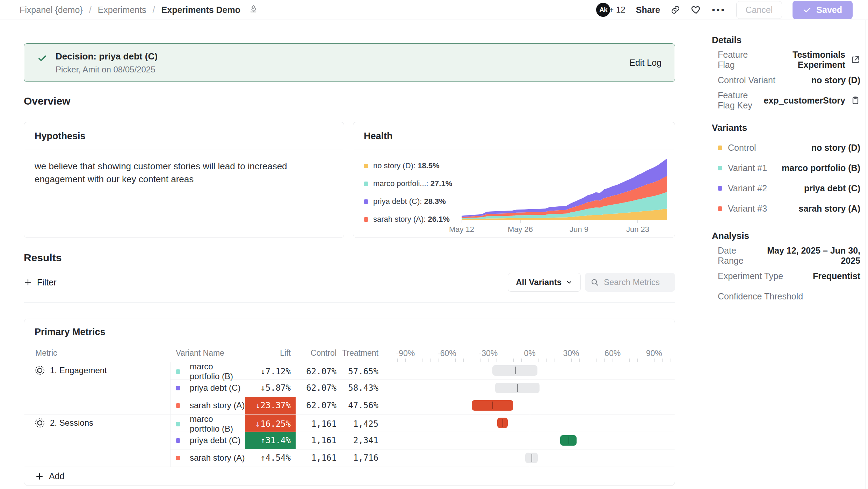 The height and width of the screenshot is (489, 868). I want to click on clipboard-icon, so click(855, 100).